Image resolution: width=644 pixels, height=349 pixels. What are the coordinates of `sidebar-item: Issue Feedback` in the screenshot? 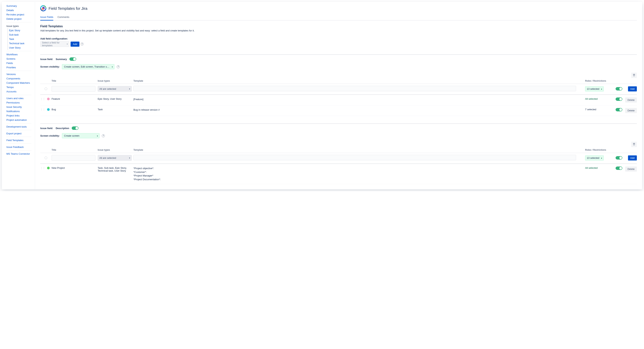 It's located at (18, 147).